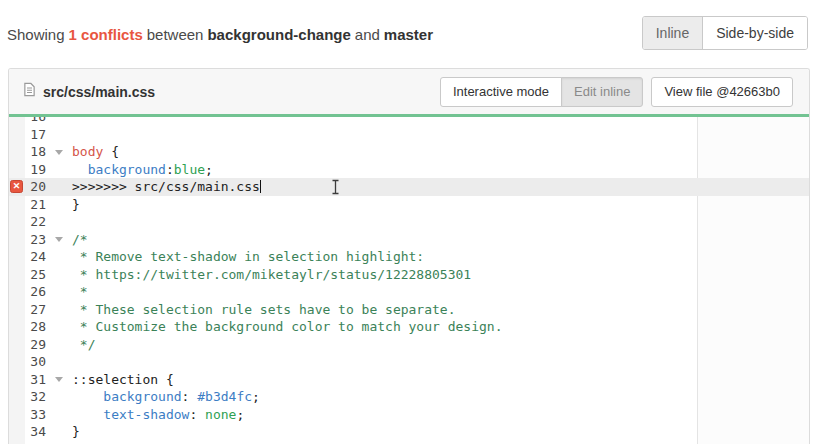  What do you see at coordinates (37, 397) in the screenshot?
I see `line-number: 32` at bounding box center [37, 397].